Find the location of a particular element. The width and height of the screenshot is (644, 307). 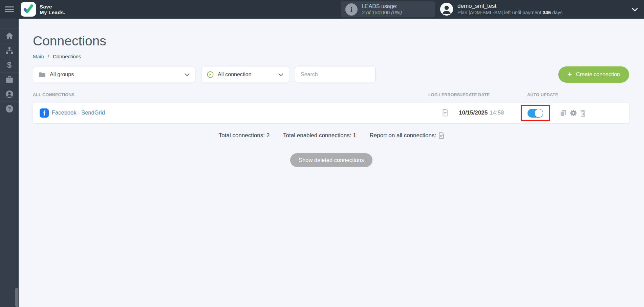

column-header-all-connections: ALL CONNECTIONS is located at coordinates (53, 95).